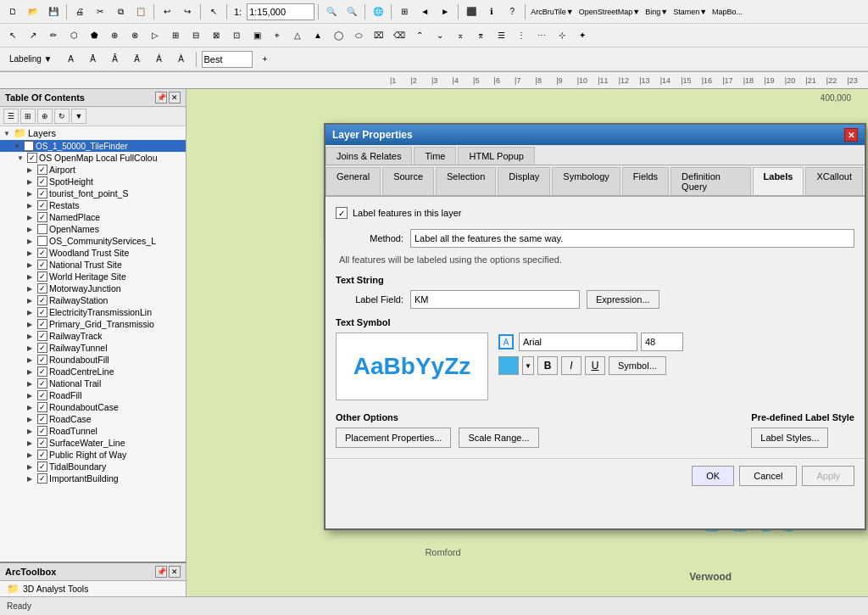 The width and height of the screenshot is (868, 615). Describe the element at coordinates (93, 372) in the screenshot. I see `layer-roadcentreline: ▶ RoadCentreLine` at that location.